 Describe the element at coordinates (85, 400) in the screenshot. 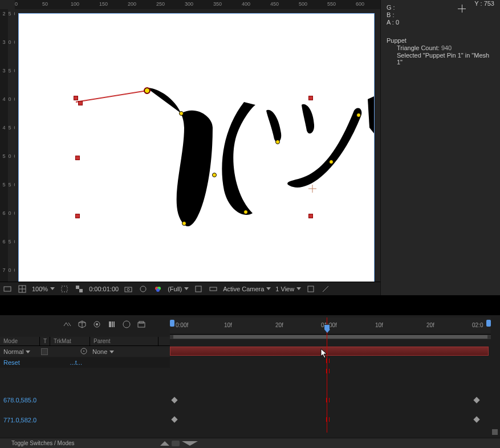

I see `property-row: 678.0,585.0` at that location.